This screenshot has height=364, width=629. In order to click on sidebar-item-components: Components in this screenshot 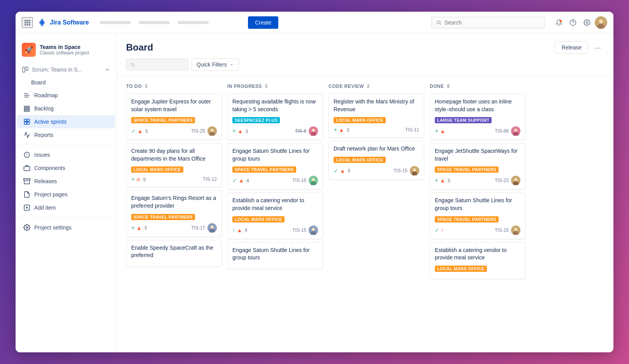, I will do `click(66, 168)`.